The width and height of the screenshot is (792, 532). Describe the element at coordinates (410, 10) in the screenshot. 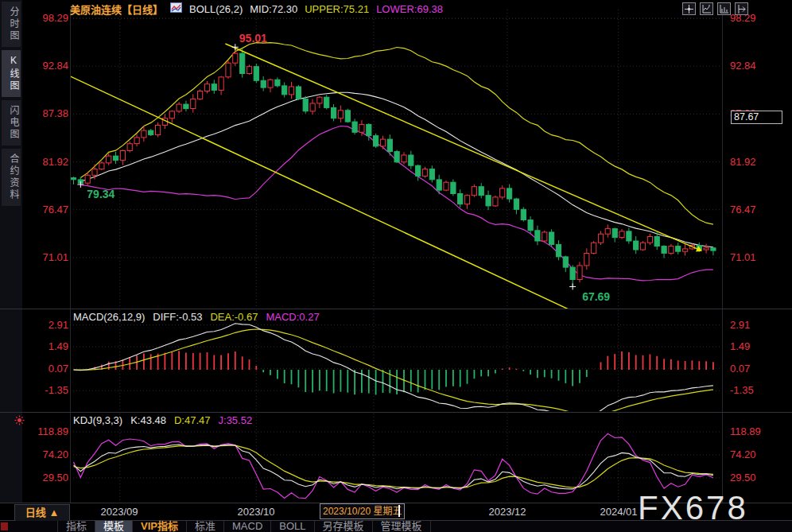

I see `boll-lower-value: LOWER:69.38` at that location.